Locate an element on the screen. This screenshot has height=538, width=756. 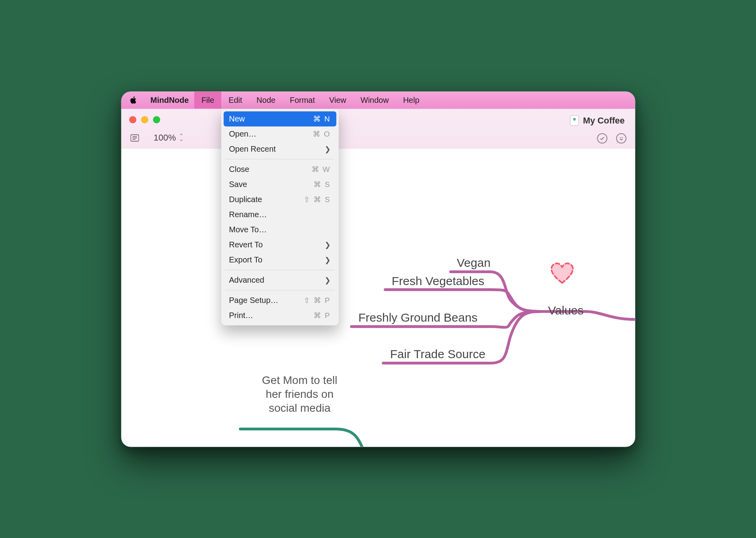
app-name: MindNode is located at coordinates (170, 100).